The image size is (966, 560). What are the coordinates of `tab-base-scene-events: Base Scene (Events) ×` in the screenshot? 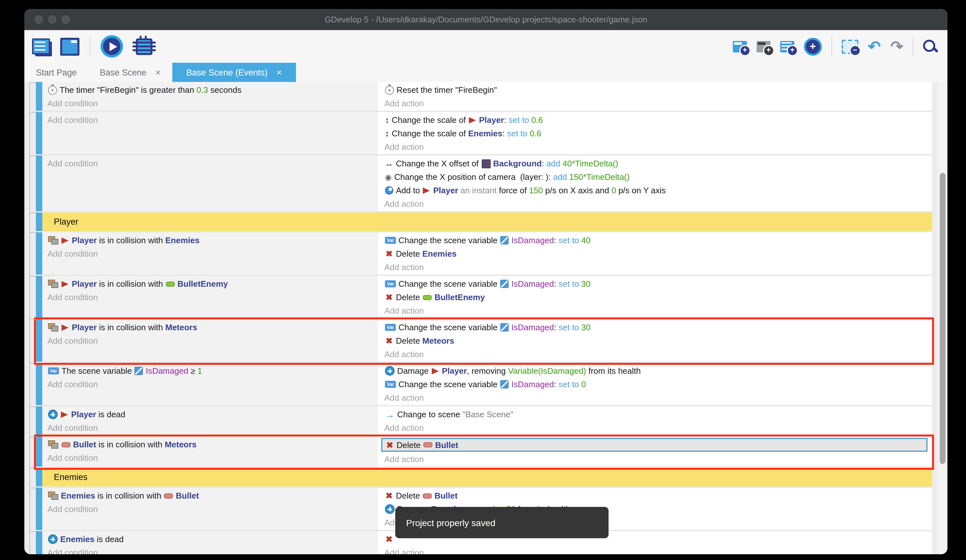 It's located at (234, 72).